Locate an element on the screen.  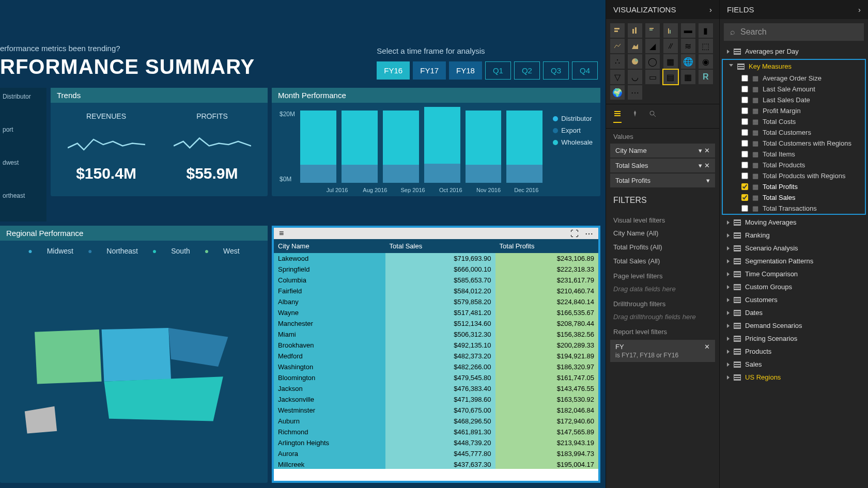
table-row: Wayne$517,481.20$166,535.67 is located at coordinates (436, 313).